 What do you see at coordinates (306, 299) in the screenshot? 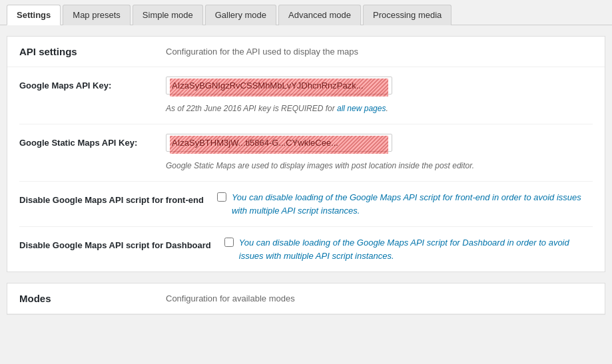
I see `modes-header: Modes Configuration for available modes` at bounding box center [306, 299].